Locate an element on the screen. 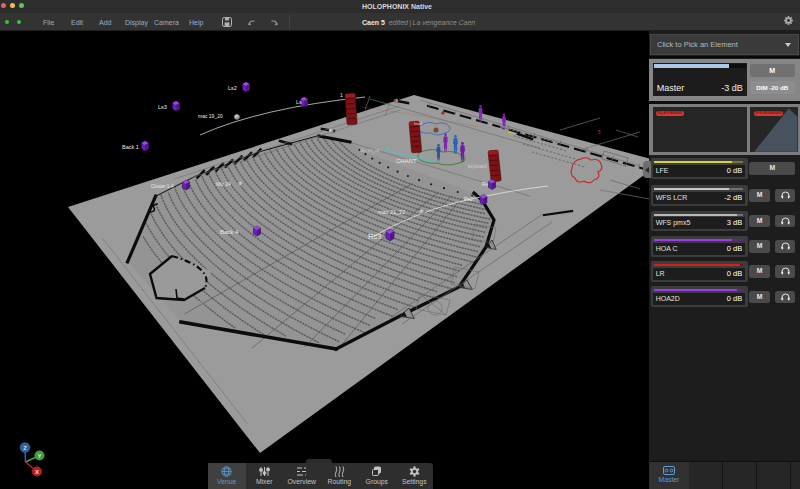 The width and height of the screenshot is (800, 489). svg-text: mac 21_22 is located at coordinates (392, 212).